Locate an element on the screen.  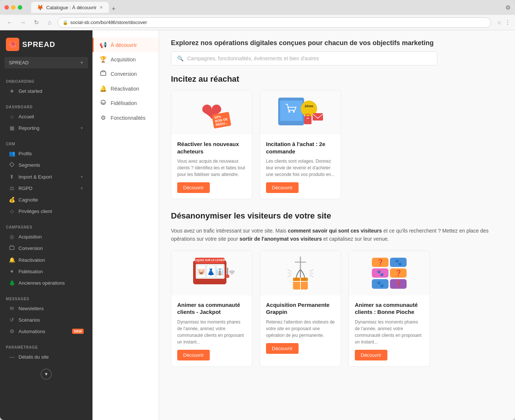
sidebar-item-get-started: ★ Get started is located at coordinates (46, 91).